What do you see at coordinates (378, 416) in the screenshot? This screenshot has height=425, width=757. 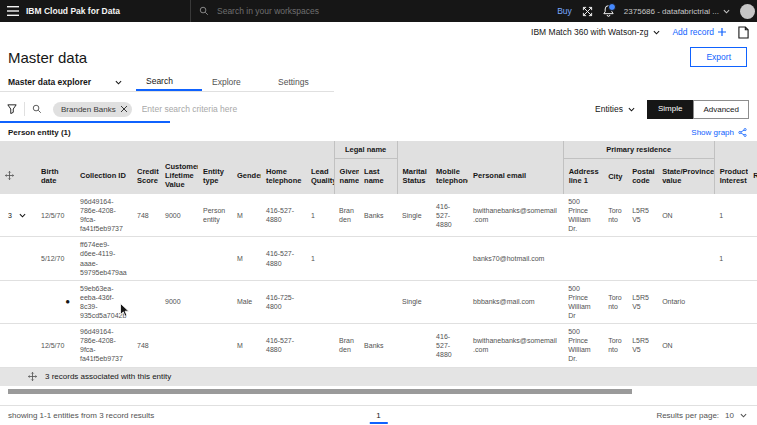 I see `page-number: 1` at bounding box center [378, 416].